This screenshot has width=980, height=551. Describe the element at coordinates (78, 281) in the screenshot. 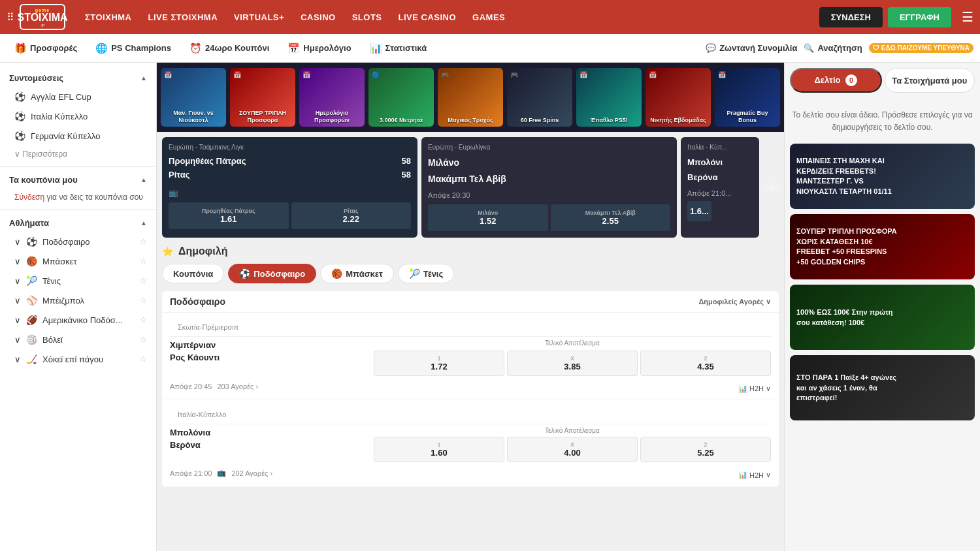

I see `sidebar-item-tennis: ∨ 🎾 Τένις ☆` at that location.